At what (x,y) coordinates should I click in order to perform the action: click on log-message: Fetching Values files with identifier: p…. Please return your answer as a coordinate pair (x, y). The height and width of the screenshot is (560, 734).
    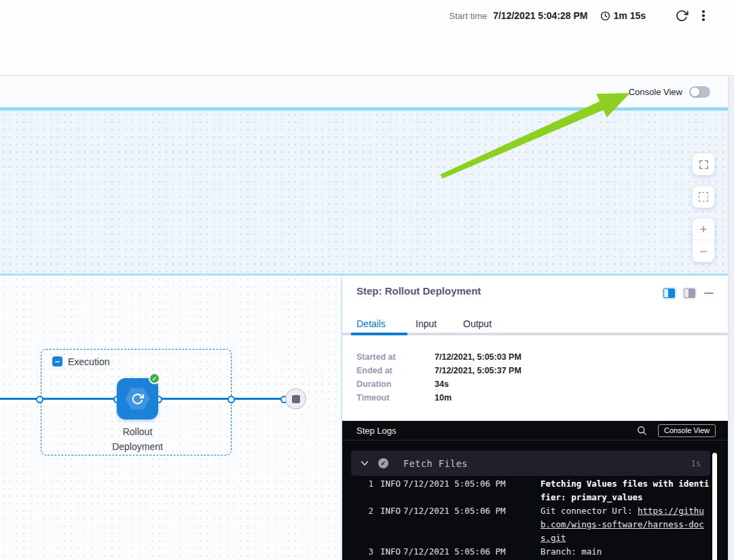
    Looking at the image, I should click on (625, 491).